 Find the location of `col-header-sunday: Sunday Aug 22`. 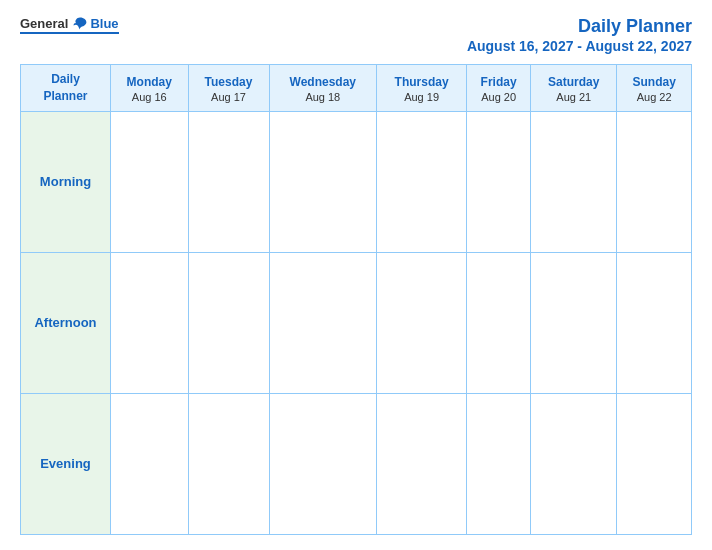

col-header-sunday: Sunday Aug 22 is located at coordinates (654, 88).